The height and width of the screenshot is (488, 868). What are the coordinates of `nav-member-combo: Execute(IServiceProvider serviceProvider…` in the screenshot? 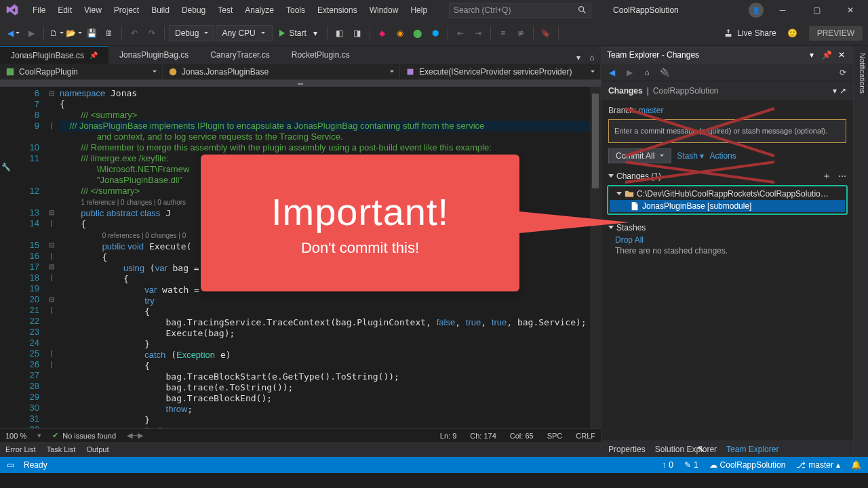 It's located at (500, 72).